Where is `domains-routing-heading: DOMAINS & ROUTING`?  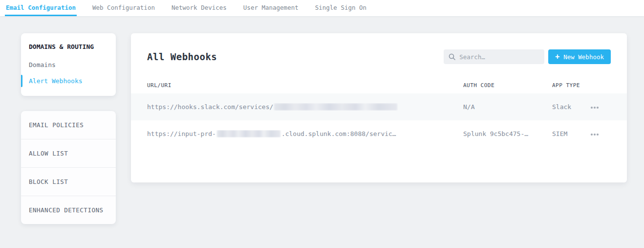
domains-routing-heading: DOMAINS & ROUTING is located at coordinates (68, 47).